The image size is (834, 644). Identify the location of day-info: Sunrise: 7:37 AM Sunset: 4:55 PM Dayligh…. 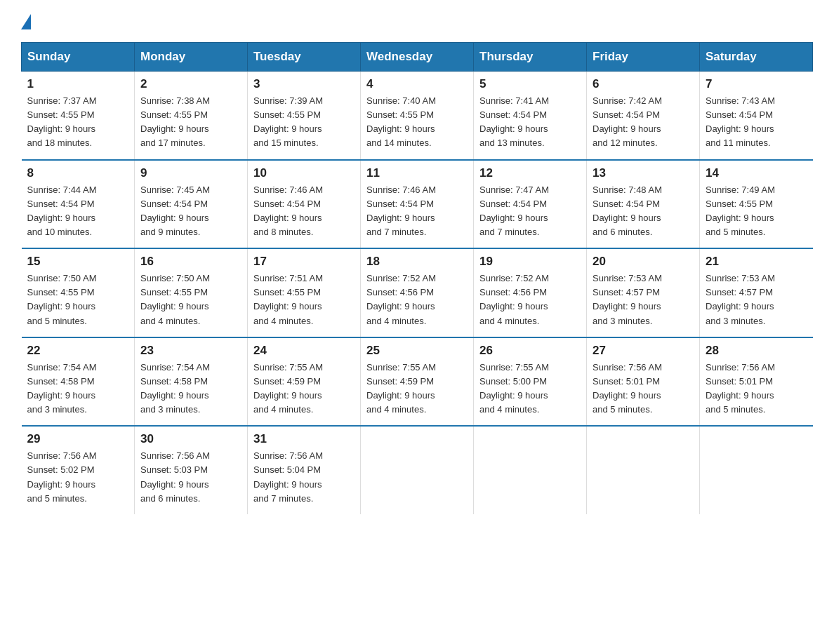
(62, 122).